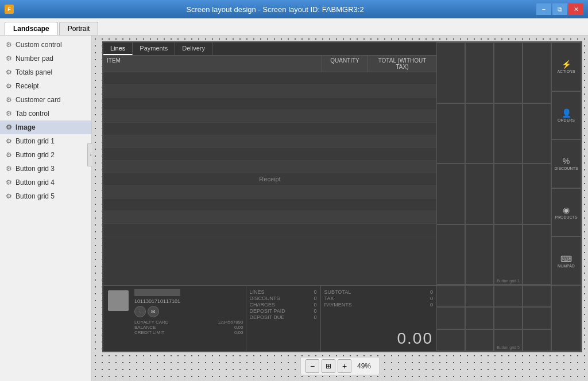 This screenshot has height=381, width=588. I want to click on lines-value: 0, so click(315, 292).